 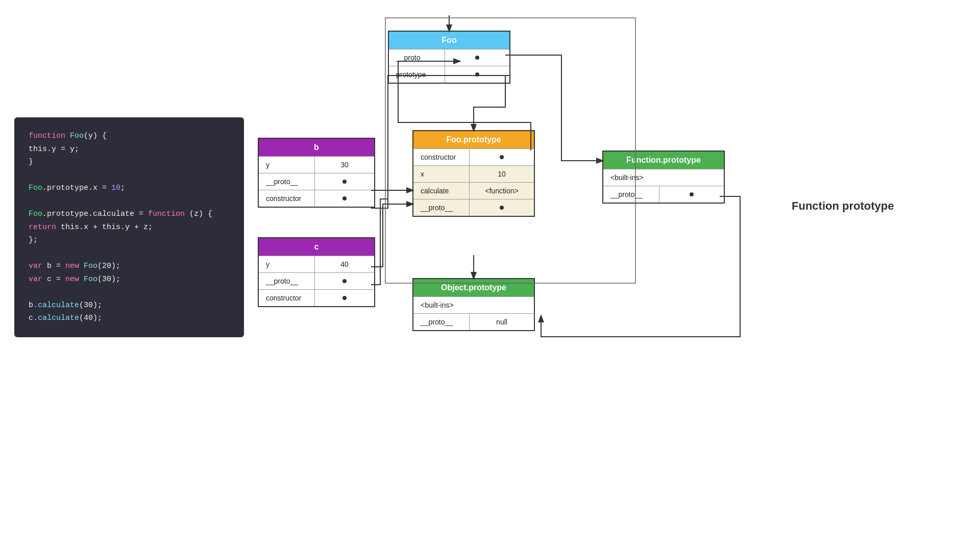 I want to click on box-foo-header: Foo, so click(x=449, y=40).